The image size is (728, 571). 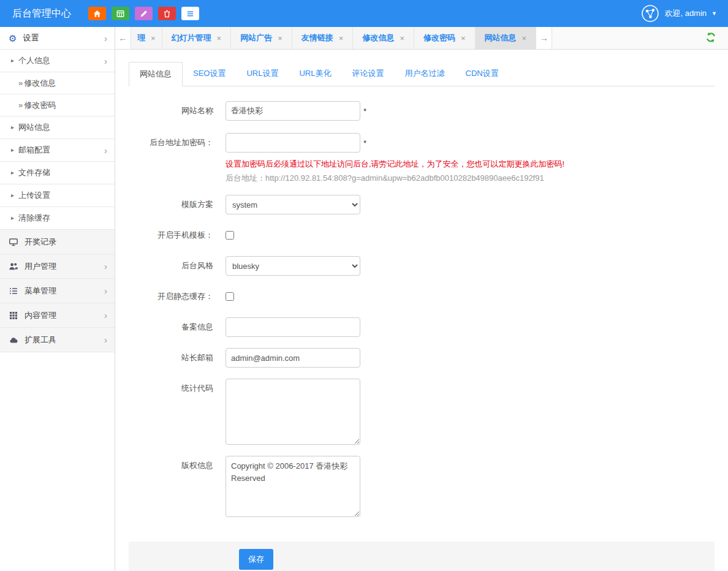 I want to click on copyright-textarea: Copyright © 2006-2017 香港快彩 Reserved, so click(x=293, y=486).